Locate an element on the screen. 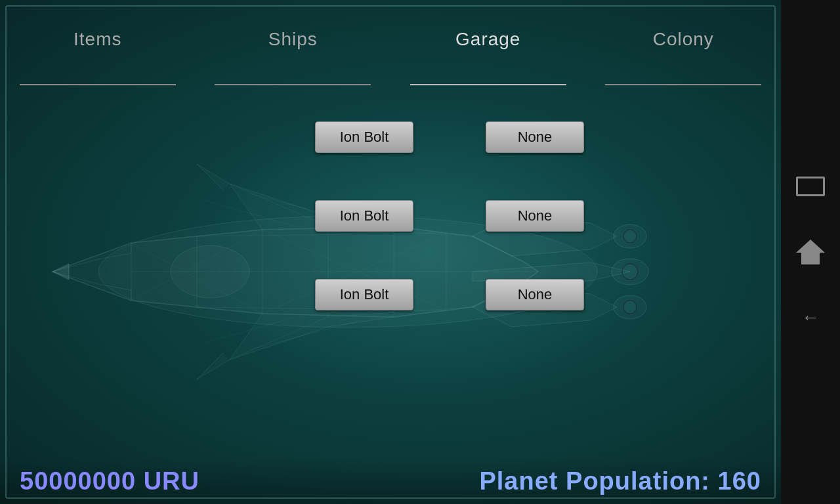 The width and height of the screenshot is (840, 504). tab-ships-label: Ships is located at coordinates (293, 43).